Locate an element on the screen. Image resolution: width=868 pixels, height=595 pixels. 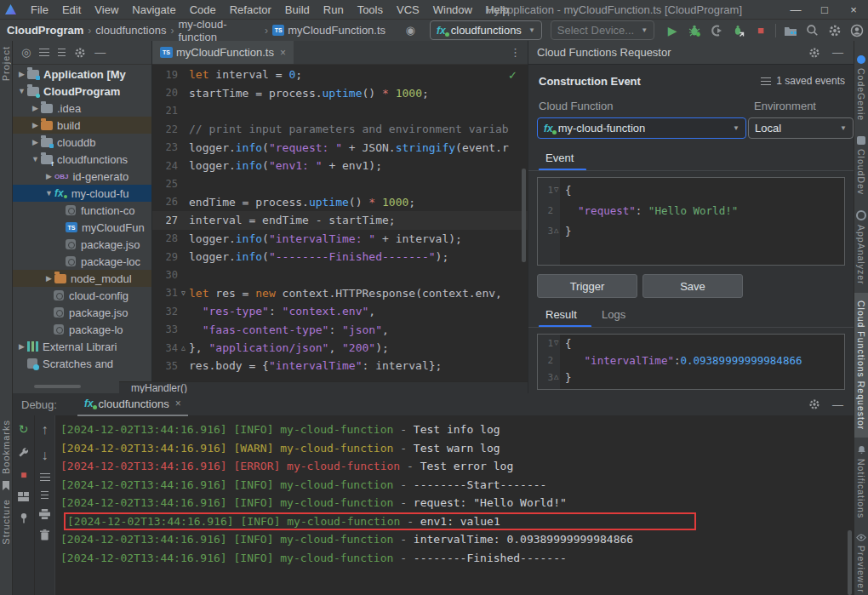
tree-item-package-lock2: package-lo is located at coordinates (82, 329).